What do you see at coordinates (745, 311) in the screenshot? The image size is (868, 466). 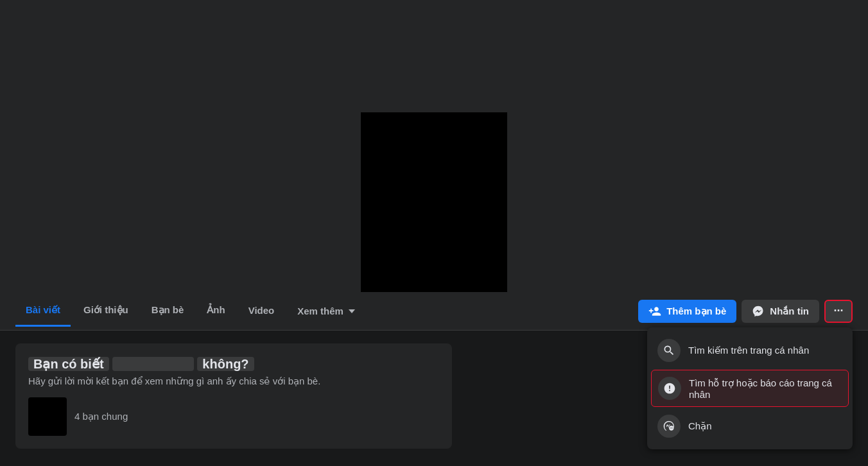 I see `nav-actions: Thêm bạn bè Nhắn tin ···` at bounding box center [745, 311].